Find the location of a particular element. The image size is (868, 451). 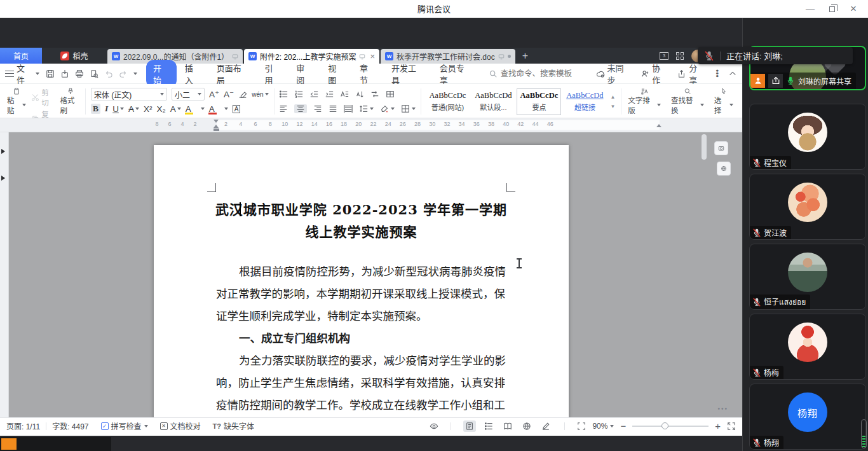

style-normal-web: AaBbCcDc 普通(网站) is located at coordinates (447, 102).